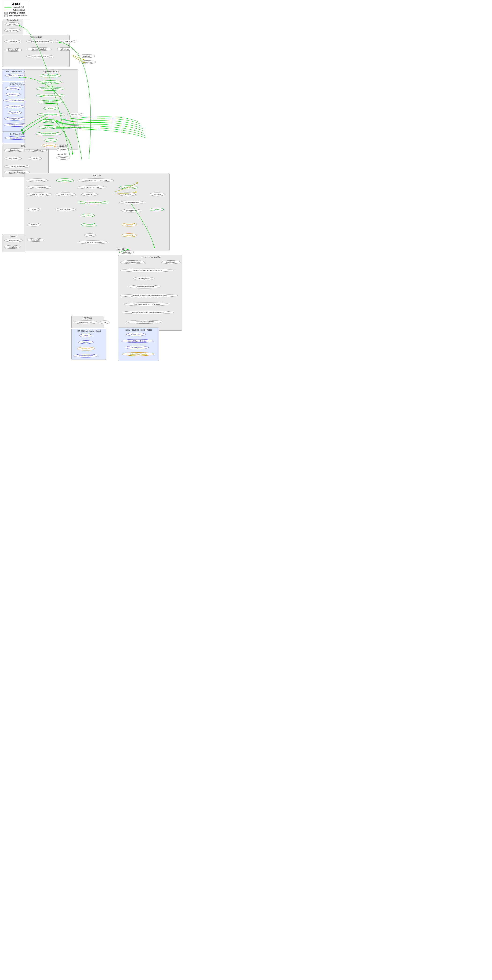 The image size is (492, 980). Describe the element at coordinates (88, 215) in the screenshot. I see `node-mint: _mint` at that location.